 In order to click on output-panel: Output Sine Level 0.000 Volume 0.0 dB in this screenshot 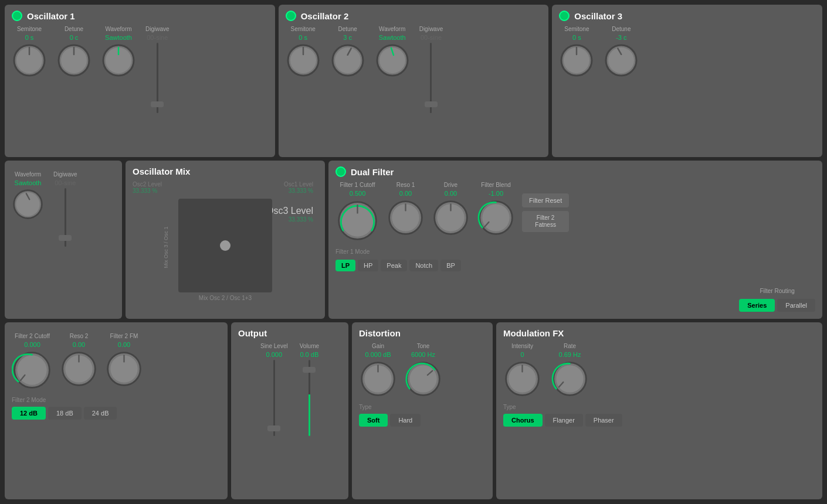, I will do `click(290, 411)`.